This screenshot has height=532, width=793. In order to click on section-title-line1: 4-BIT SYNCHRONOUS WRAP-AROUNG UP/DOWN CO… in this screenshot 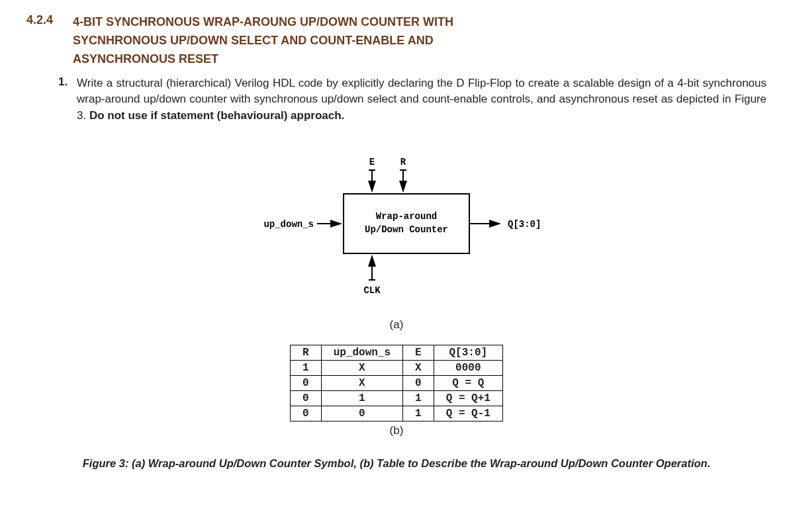, I will do `click(263, 22)`.